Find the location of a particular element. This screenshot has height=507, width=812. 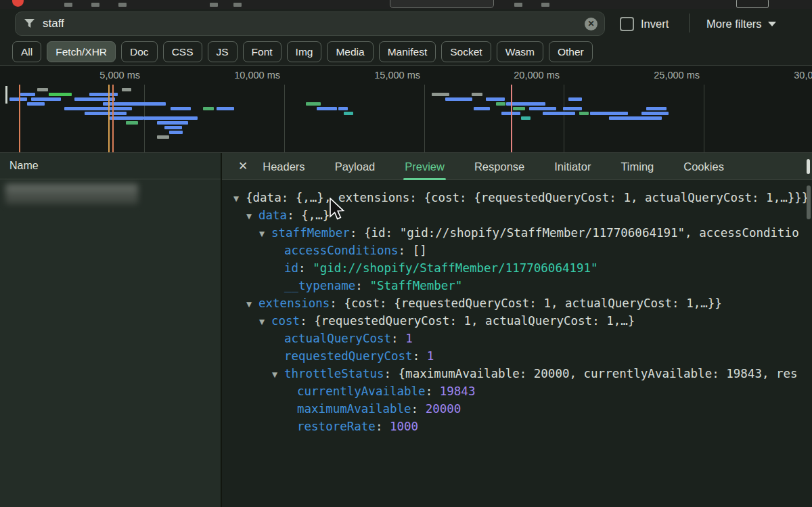

preview-line: ▼throttleStatus: {maximumAvailable: 2000… is located at coordinates (522, 374).